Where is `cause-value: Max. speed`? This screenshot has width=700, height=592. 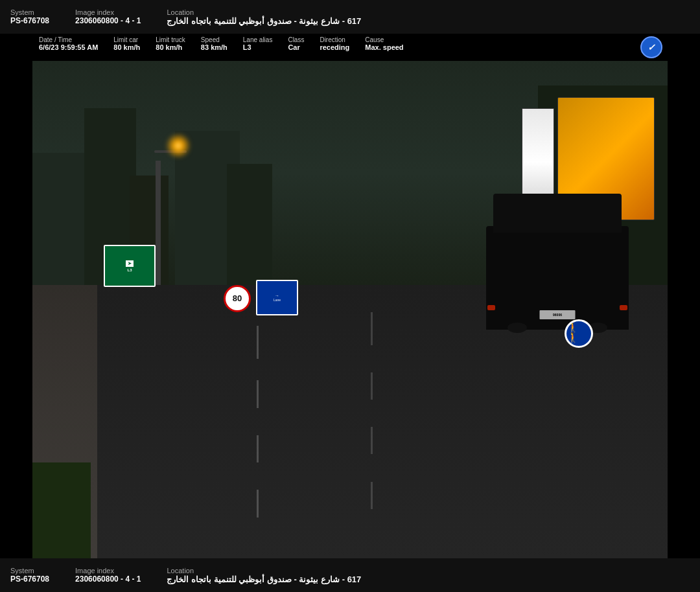 cause-value: Max. speed is located at coordinates (384, 47).